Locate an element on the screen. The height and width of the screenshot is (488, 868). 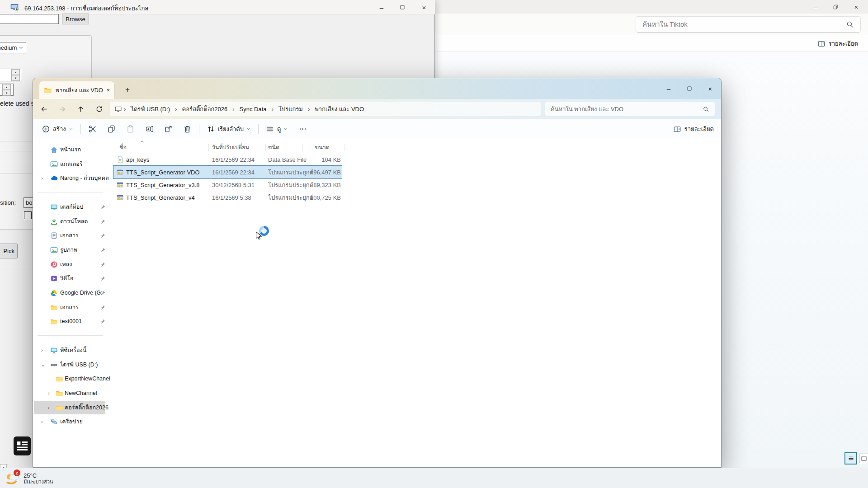
breadcrumb-item: ไดรฟ์ USB (D:) is located at coordinates (150, 109).